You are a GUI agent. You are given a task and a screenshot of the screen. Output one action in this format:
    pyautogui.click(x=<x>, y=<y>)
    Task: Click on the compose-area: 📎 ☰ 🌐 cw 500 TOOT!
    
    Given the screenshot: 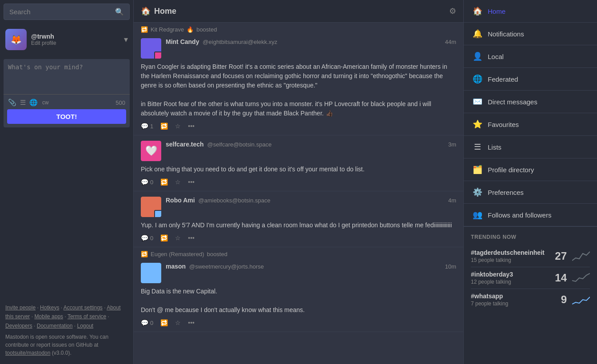 What is the action you would take?
    pyautogui.click(x=67, y=93)
    